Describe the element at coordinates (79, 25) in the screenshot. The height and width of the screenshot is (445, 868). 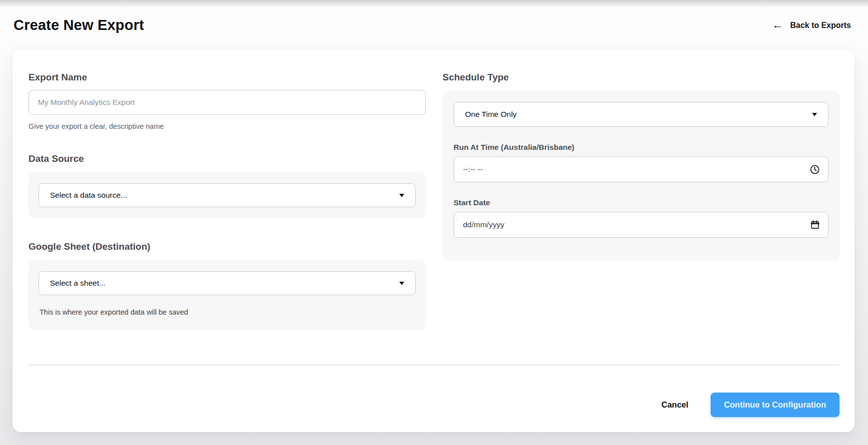
I see `page-title: Create New Export` at that location.